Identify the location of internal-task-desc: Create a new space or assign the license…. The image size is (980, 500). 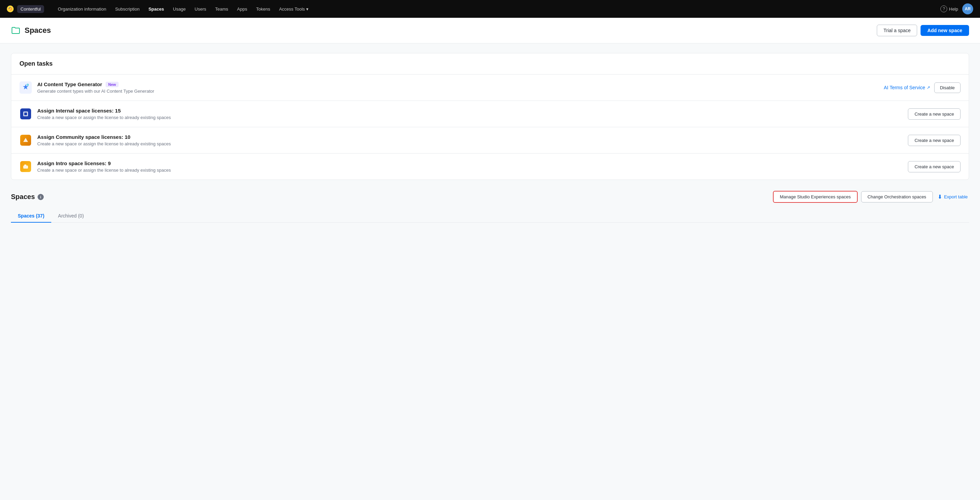
(470, 117).